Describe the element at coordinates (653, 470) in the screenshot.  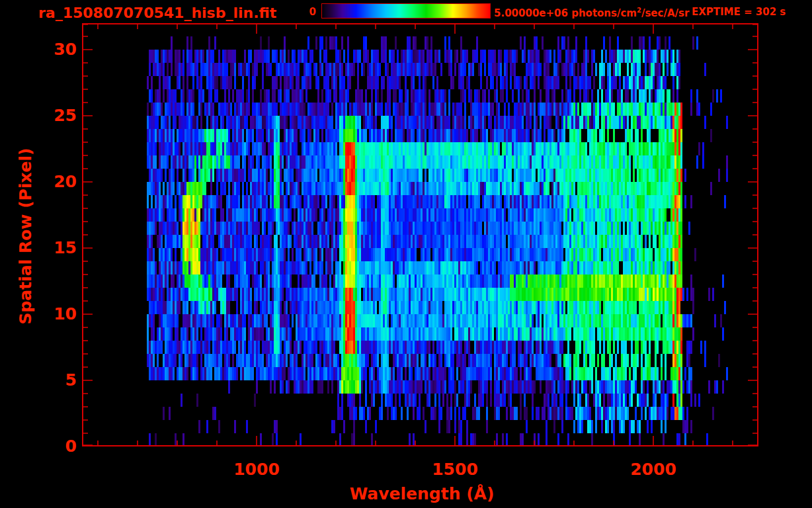
I see `x-tick-label-2000: 2000` at that location.